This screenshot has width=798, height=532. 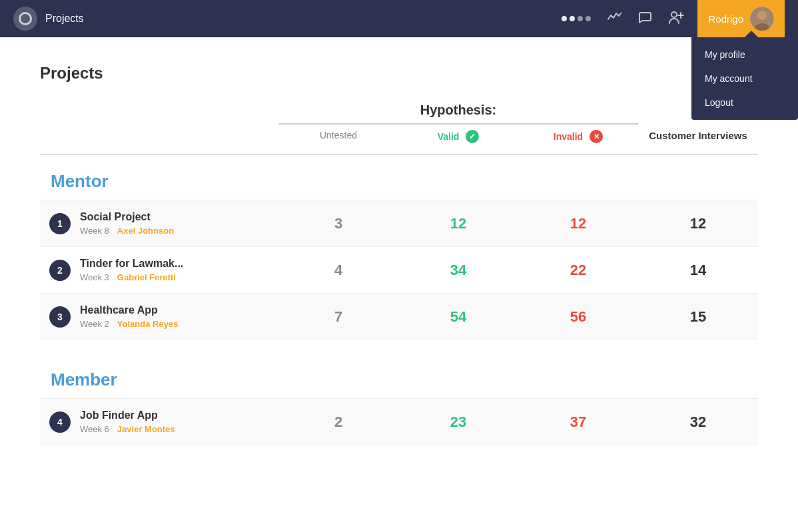 I want to click on stat-interviews: 12, so click(x=698, y=224).